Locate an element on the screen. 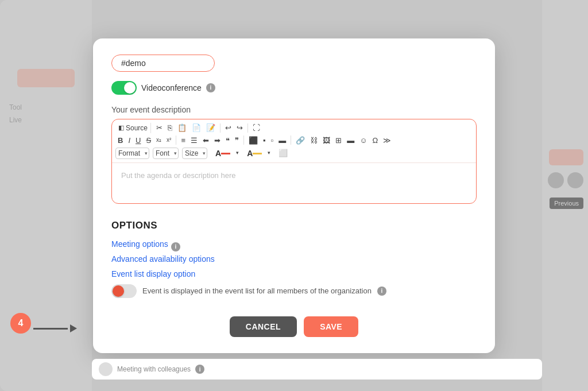  format-dropdown-wrapper: Format is located at coordinates (132, 153).